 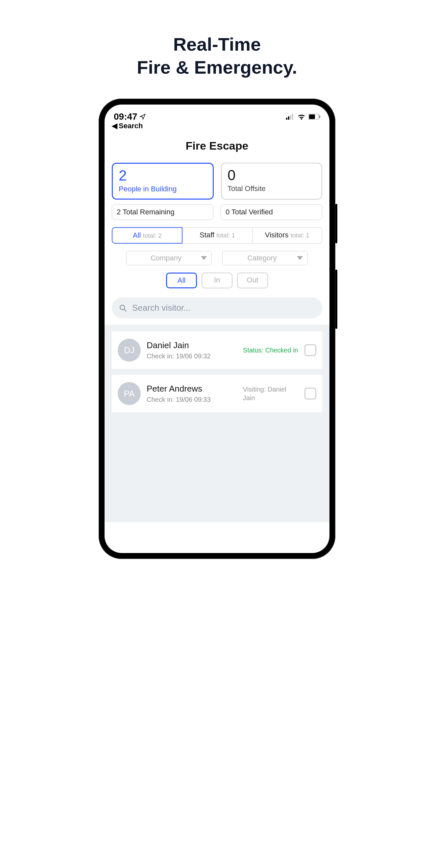 I want to click on wifi-icon, so click(x=301, y=117).